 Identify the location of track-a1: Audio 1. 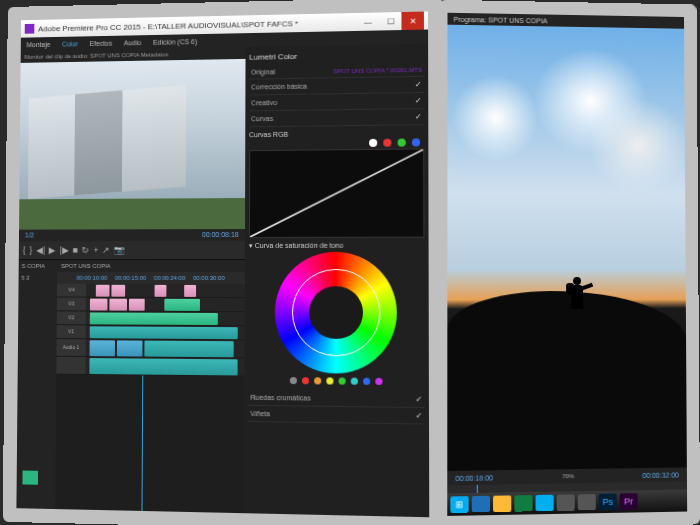
(150, 348).